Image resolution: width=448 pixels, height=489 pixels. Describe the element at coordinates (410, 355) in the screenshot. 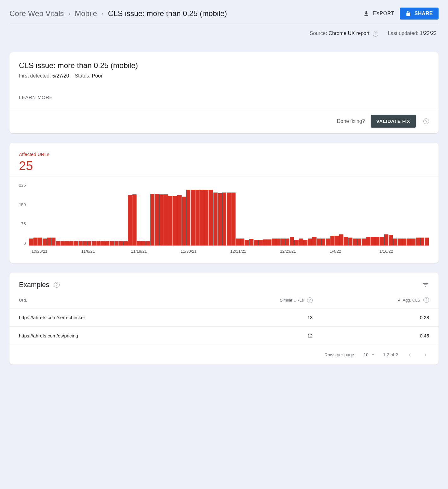

I see `prev-page-button: ‹` at that location.